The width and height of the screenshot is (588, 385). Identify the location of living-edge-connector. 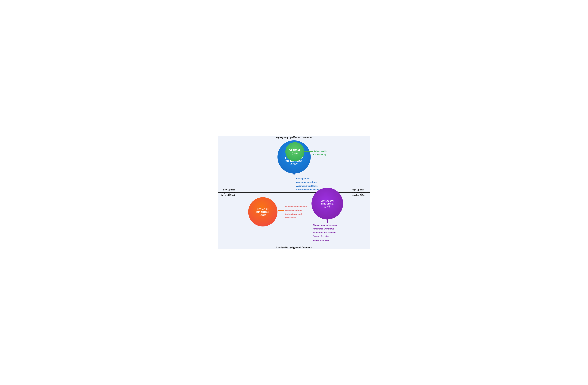
(328, 222).